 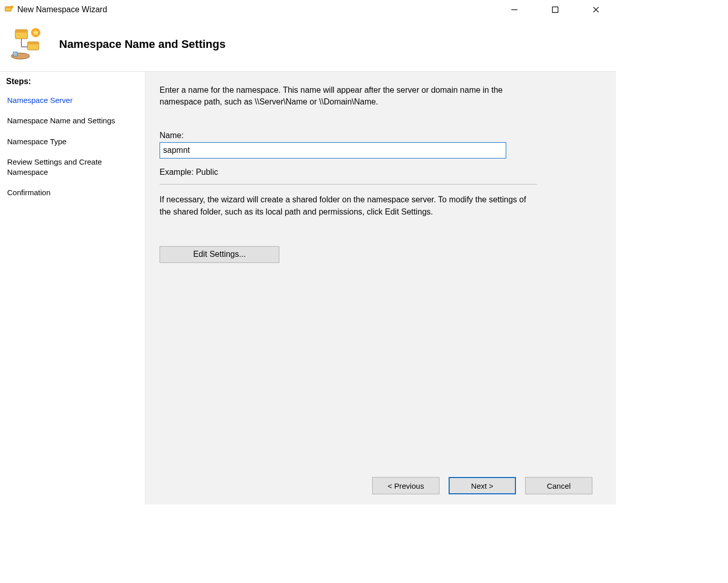 I want to click on previous-button: < Previous, so click(x=406, y=486).